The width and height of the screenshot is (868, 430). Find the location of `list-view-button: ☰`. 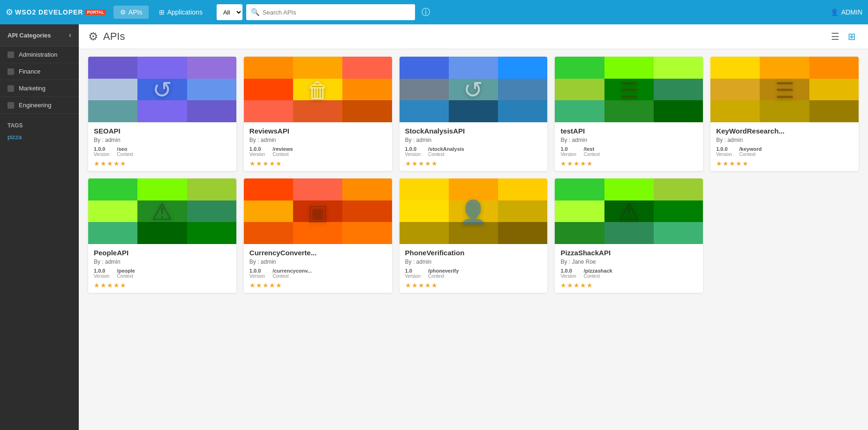

list-view-button: ☰ is located at coordinates (835, 37).